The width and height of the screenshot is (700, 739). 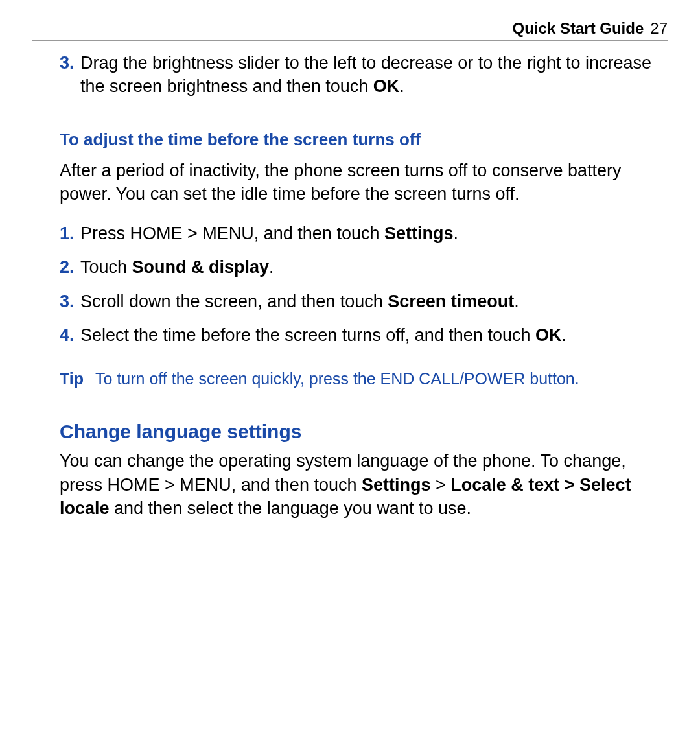 I want to click on step-text: Press HOME > MENU, and then touch Settin…, so click(x=371, y=233).